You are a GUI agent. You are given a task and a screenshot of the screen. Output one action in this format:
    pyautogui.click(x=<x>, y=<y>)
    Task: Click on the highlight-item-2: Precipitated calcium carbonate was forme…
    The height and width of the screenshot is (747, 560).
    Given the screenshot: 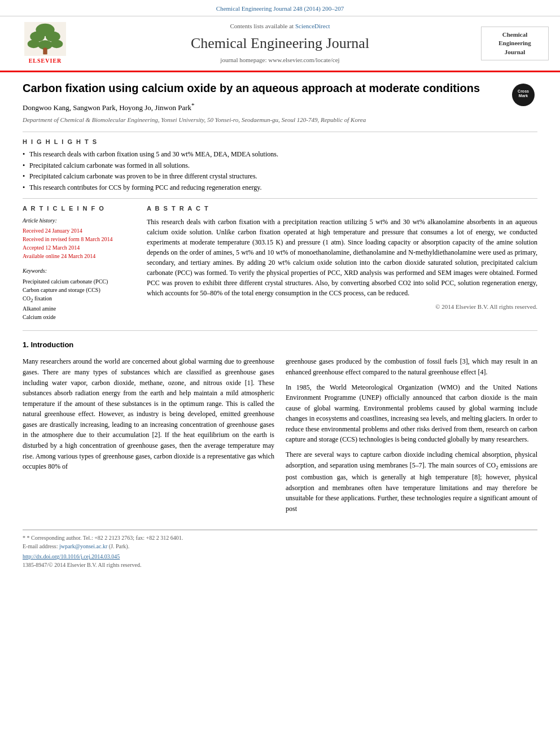 What is the action you would take?
    pyautogui.click(x=280, y=166)
    